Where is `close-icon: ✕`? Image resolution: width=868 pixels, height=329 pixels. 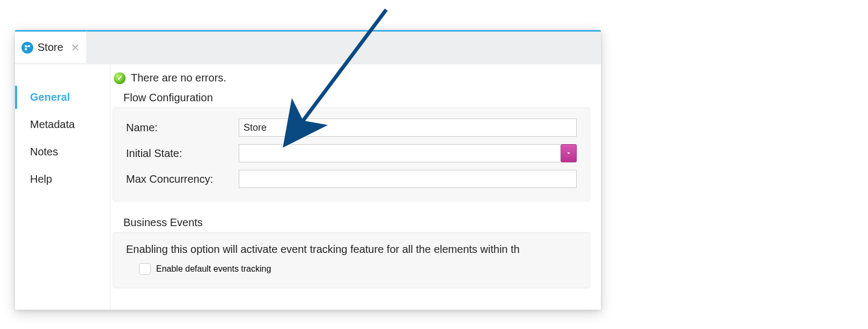
close-icon: ✕ is located at coordinates (75, 48).